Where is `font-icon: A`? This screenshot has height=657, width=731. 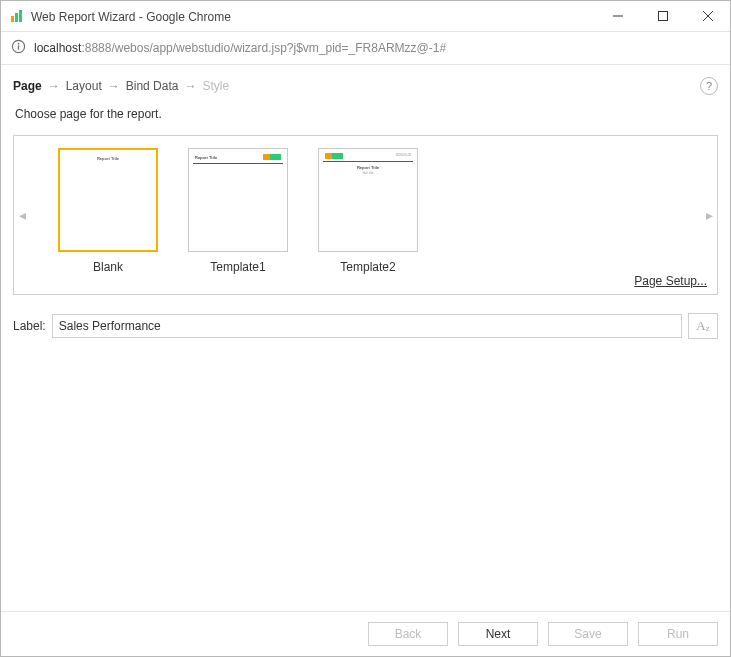
font-icon: A is located at coordinates (700, 326).